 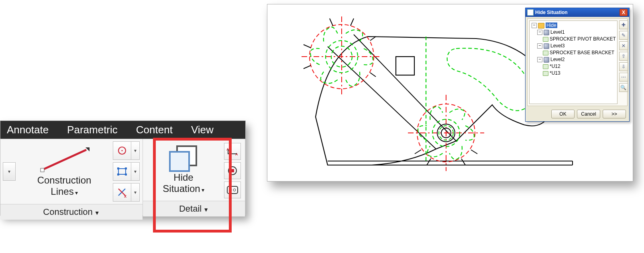 What do you see at coordinates (62, 191) in the screenshot?
I see `construction-lines-label-2: Lines` at bounding box center [62, 191].